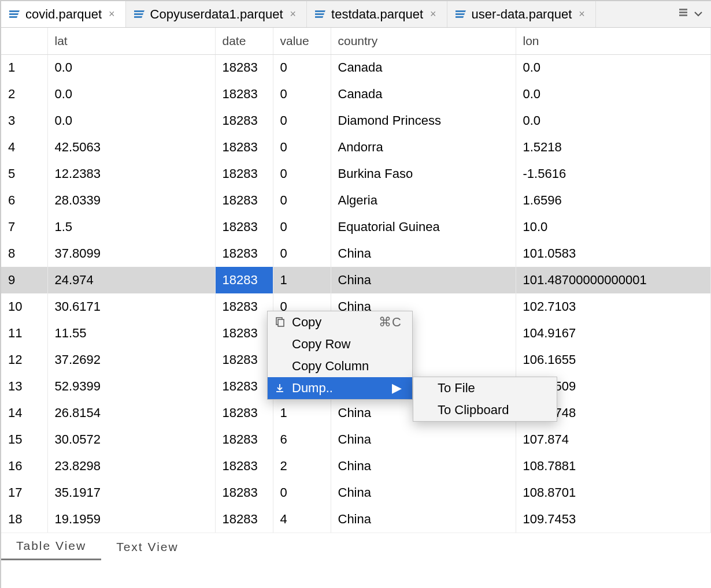 The width and height of the screenshot is (711, 588). Describe the element at coordinates (302, 519) in the screenshot. I see `cell-value: 4` at that location.